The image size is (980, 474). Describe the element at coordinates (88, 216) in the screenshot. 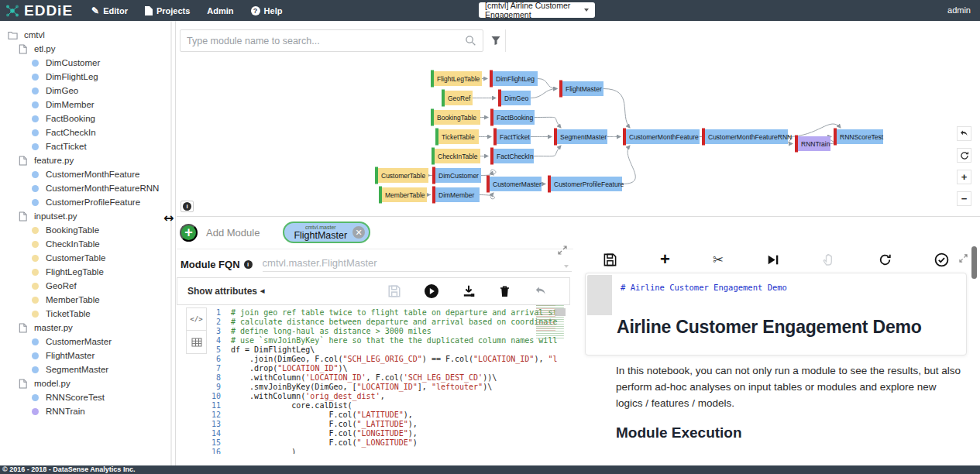

I see `tree-file-inputset.py: inputset.py` at that location.